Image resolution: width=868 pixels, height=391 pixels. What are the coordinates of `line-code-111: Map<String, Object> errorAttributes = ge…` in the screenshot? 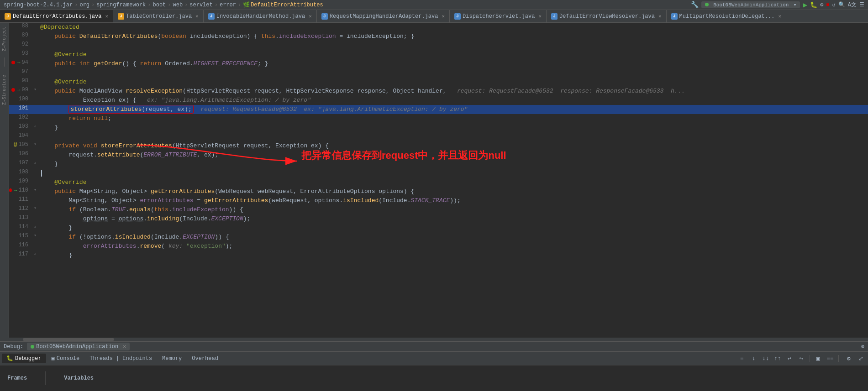 It's located at (453, 201).